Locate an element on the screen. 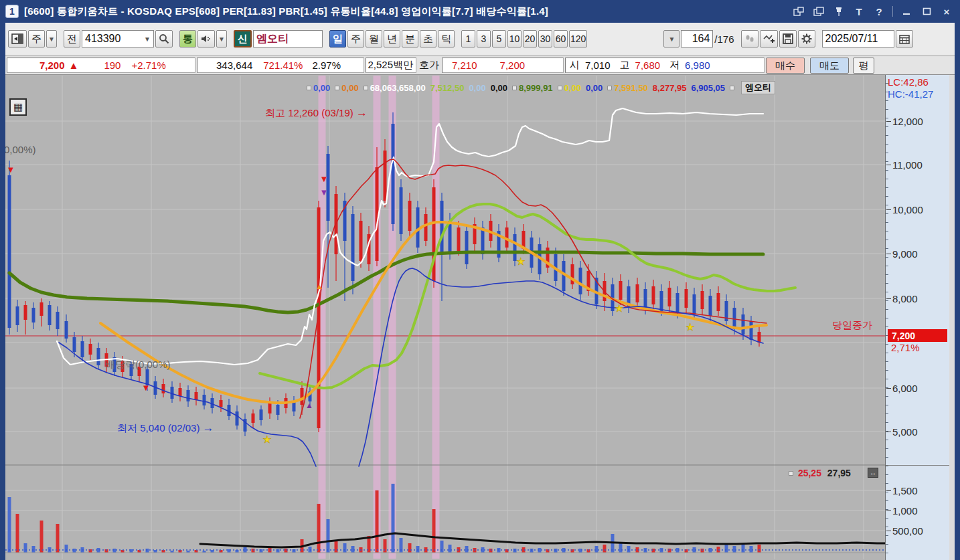  search-button is located at coordinates (164, 39).